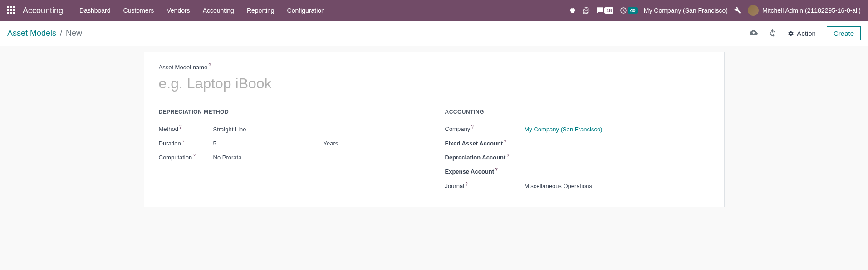  Describe the element at coordinates (806, 34) in the screenshot. I see `action-label: Action` at that location.